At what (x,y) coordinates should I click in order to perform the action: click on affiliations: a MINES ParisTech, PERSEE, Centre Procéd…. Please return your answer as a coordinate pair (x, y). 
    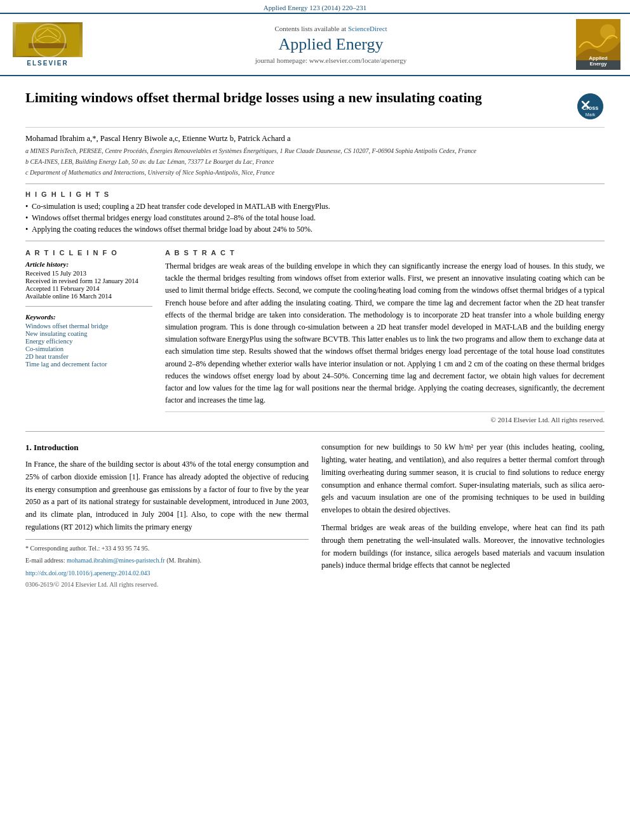
    Looking at the image, I should click on (315, 161).